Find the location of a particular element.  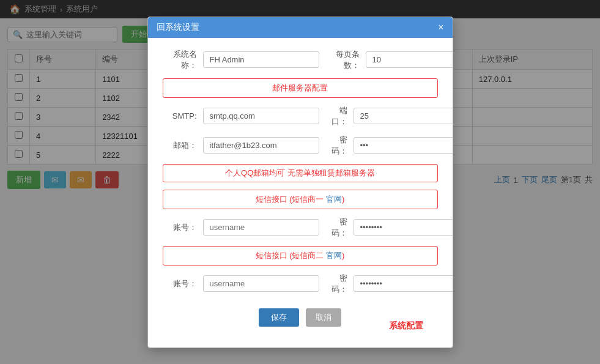

modal-title: 回系统设置 is located at coordinates (178, 28).